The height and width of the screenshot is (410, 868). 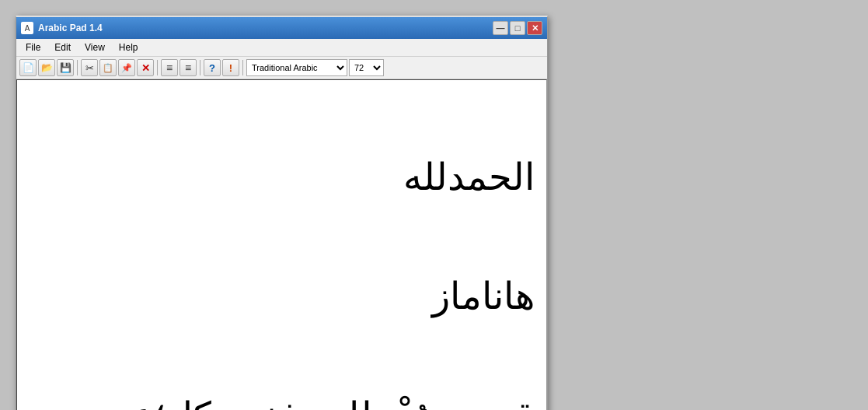 I want to click on menu-help: Help, so click(x=129, y=47).